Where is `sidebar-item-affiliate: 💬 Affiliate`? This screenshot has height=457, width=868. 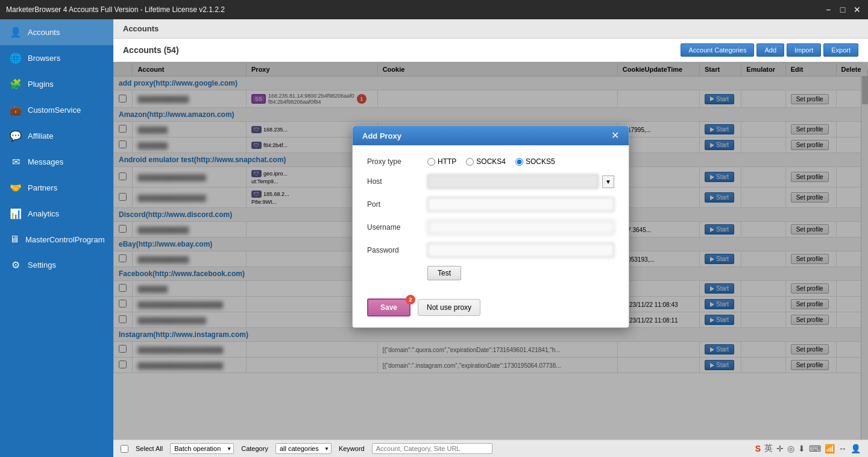
sidebar-item-affiliate: 💬 Affiliate is located at coordinates (57, 136).